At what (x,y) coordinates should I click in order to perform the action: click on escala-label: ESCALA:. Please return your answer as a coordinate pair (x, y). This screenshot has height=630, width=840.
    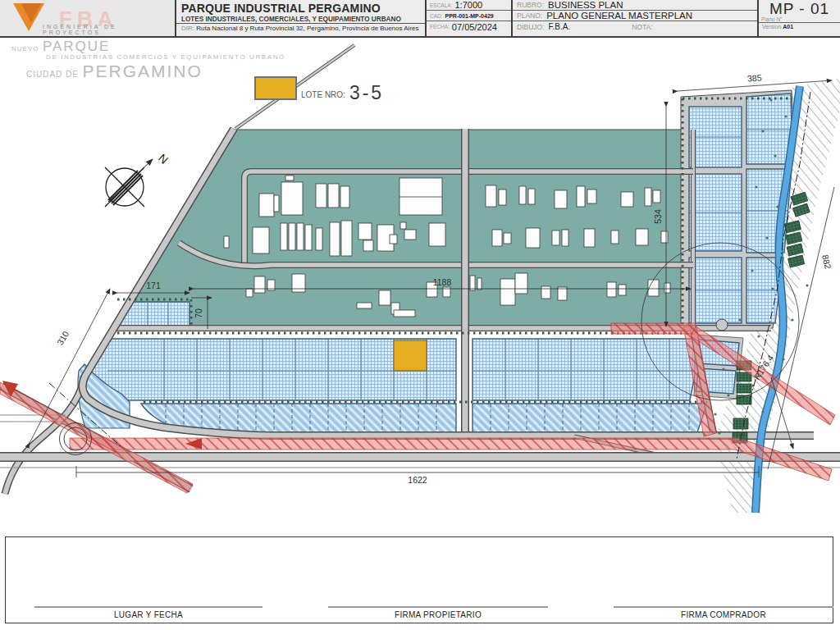
    Looking at the image, I should click on (441, 5).